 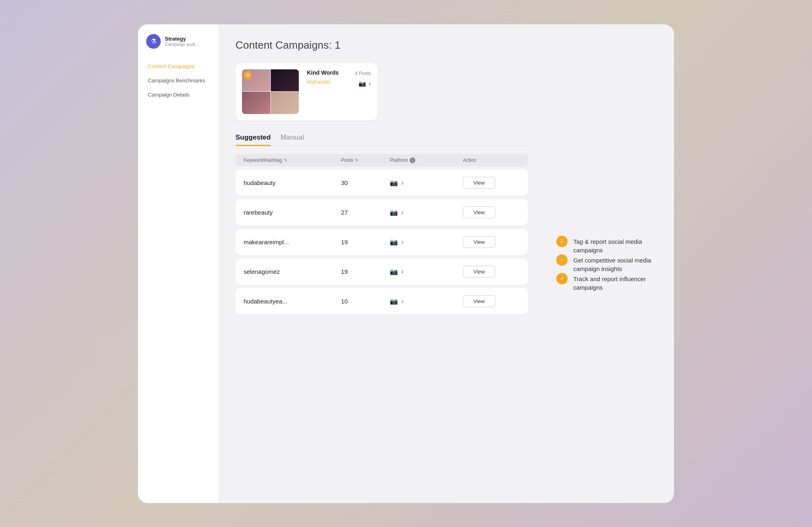 I want to click on instagram-icon-row-4: 📷, so click(x=394, y=301).